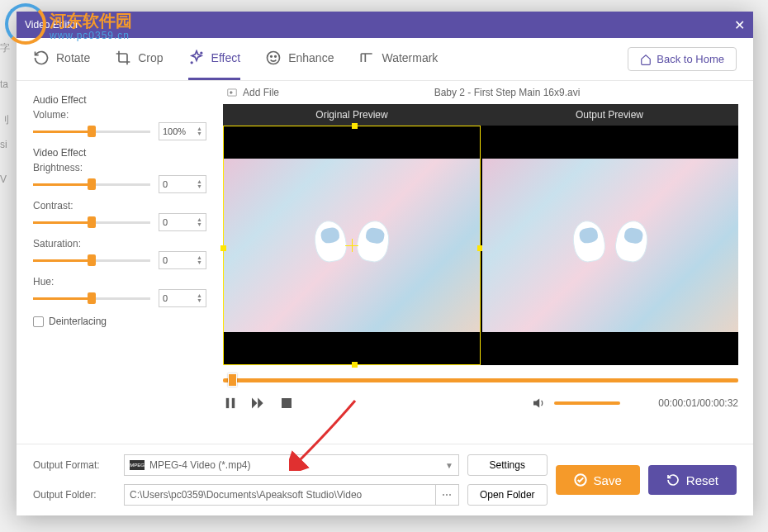 This screenshot has width=768, height=532. Describe the element at coordinates (299, 59) in the screenshot. I see `tab-enhance: Enhance` at that location.